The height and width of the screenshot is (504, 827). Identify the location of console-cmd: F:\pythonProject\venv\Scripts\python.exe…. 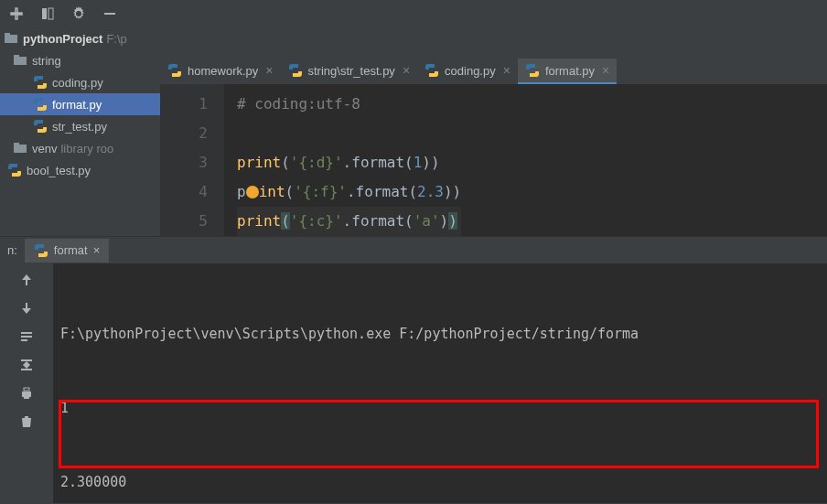
(440, 335).